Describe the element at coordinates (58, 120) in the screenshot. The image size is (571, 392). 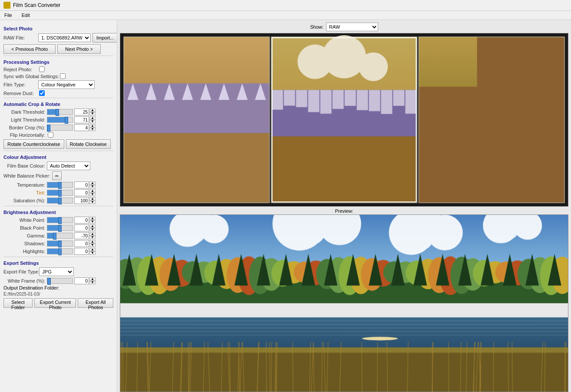
I see `light-threshold-row: Light Threshold: 71 ▲ ▼` at that location.